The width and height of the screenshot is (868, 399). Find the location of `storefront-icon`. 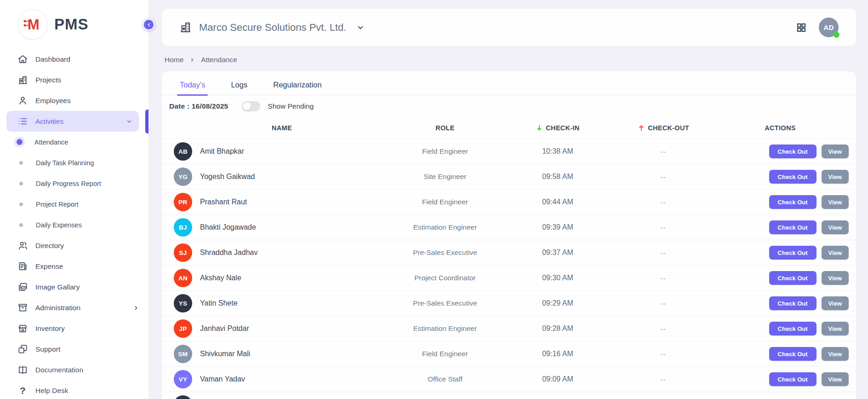

storefront-icon is located at coordinates (23, 329).